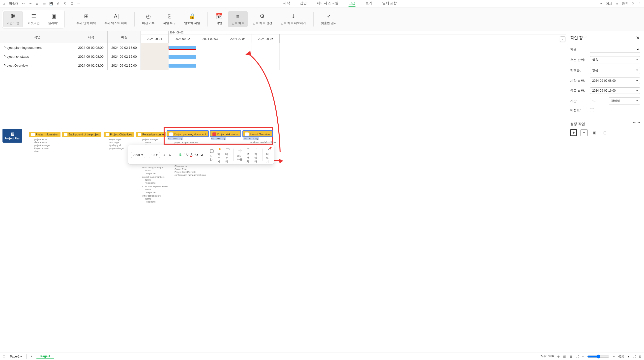  I want to click on format-painter: ◢, so click(202, 155).